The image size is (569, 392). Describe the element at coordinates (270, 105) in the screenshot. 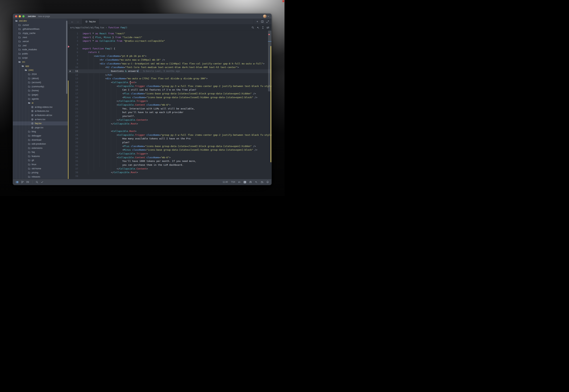

I see `editor-scrollbar` at that location.